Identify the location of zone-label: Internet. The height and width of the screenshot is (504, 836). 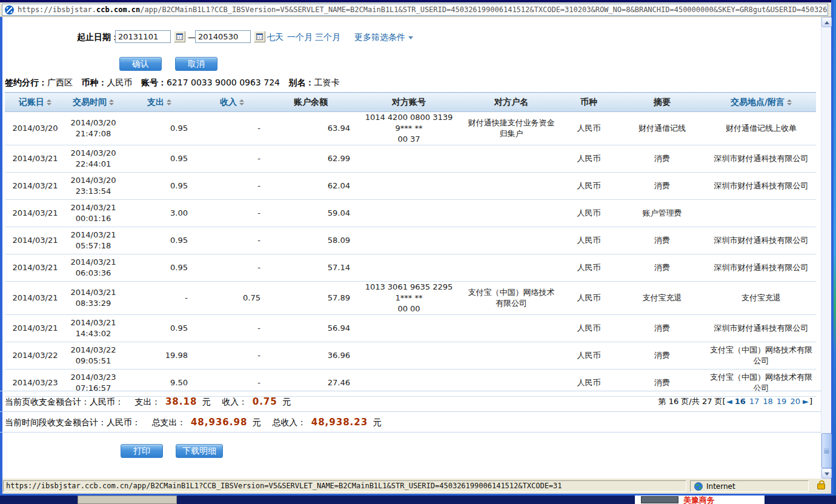
(721, 486).